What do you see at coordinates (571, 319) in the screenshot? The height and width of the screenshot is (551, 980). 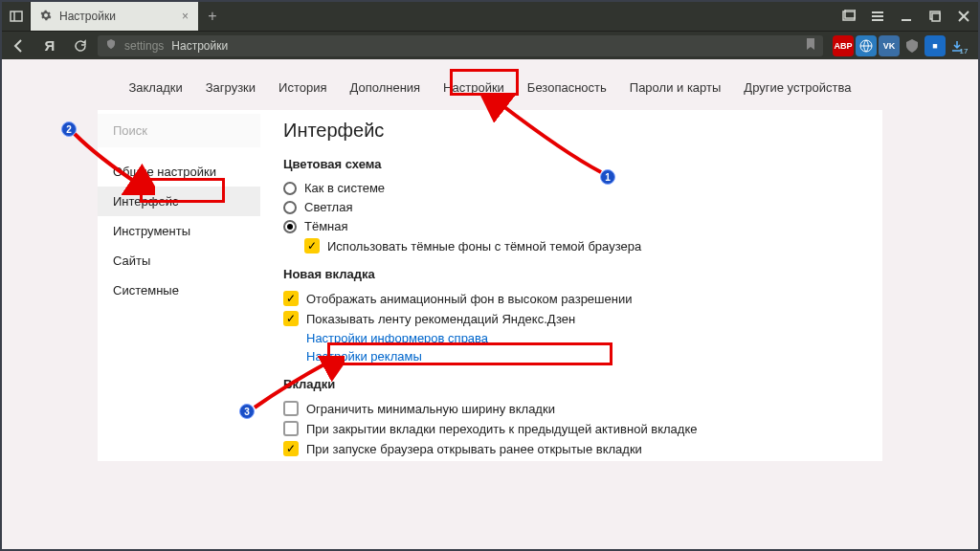 I see `check-zen: Показывать ленту рекомендаций Яндекс.Дзе…` at bounding box center [571, 319].